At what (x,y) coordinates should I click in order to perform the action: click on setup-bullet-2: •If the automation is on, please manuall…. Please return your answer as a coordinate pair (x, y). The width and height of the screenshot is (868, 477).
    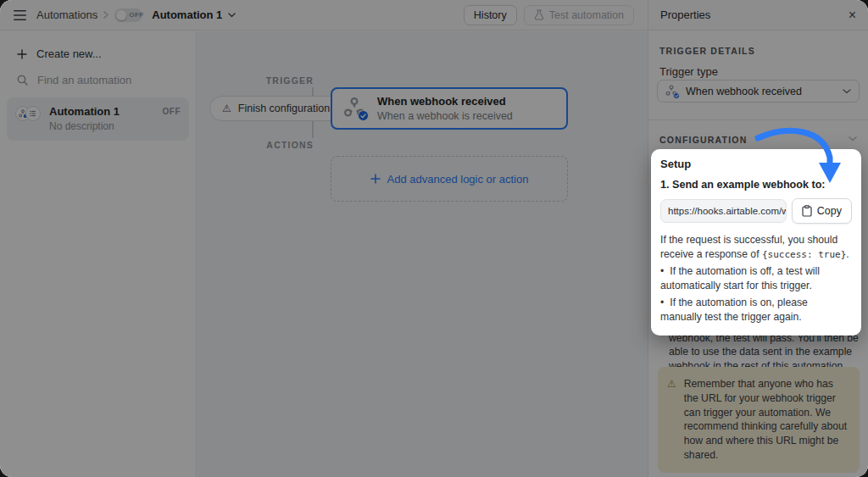
    Looking at the image, I should click on (756, 310).